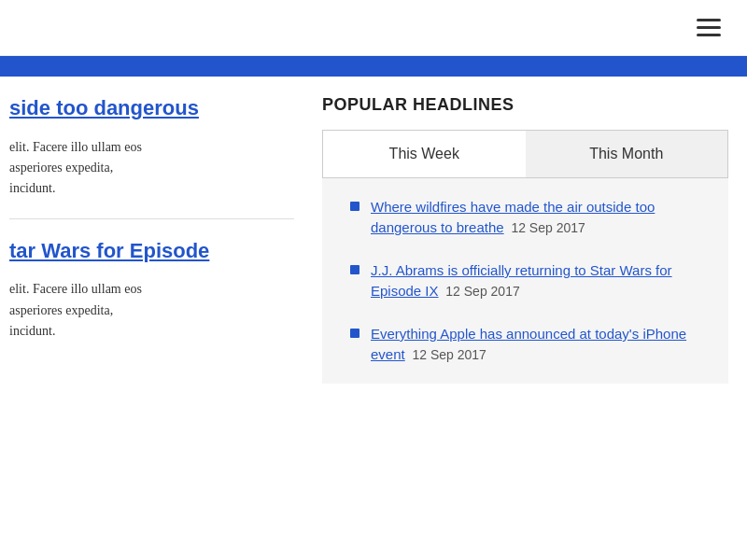 This screenshot has height=560, width=747. Describe the element at coordinates (151, 310) in the screenshot. I see `article-2-body: elit. Facere illo ullam eos asperiores e…` at that location.